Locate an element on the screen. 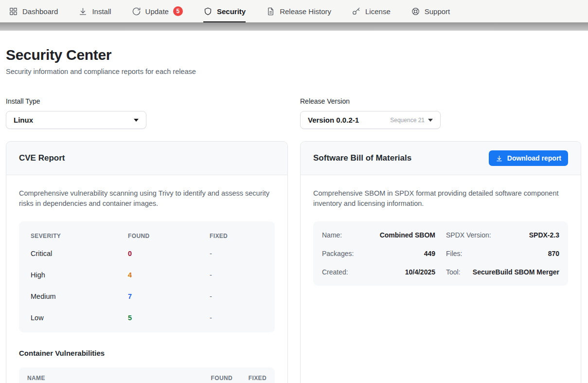 The height and width of the screenshot is (383, 588). col-severity: SEVERITY is located at coordinates (79, 236).